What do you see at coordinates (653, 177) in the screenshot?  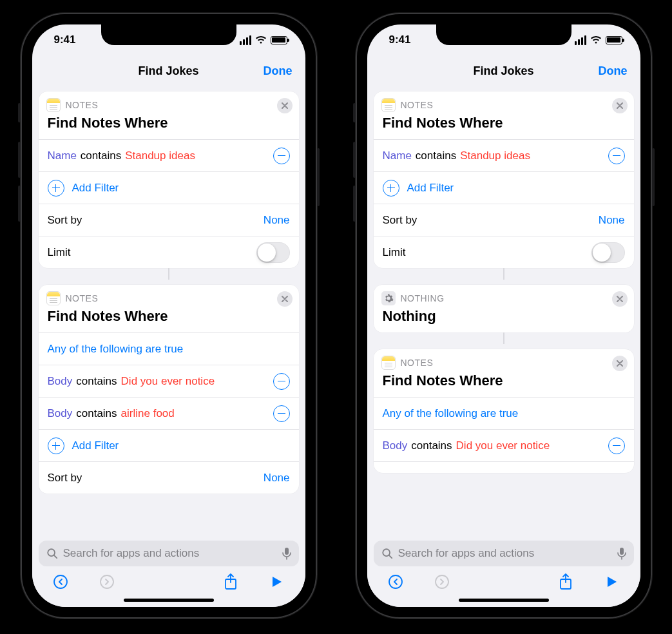 I see `side-button` at bounding box center [653, 177].